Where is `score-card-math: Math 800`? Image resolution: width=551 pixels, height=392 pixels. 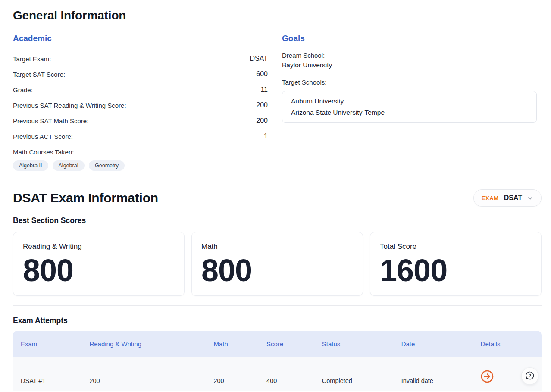
score-card-math: Math 800 is located at coordinates (277, 264).